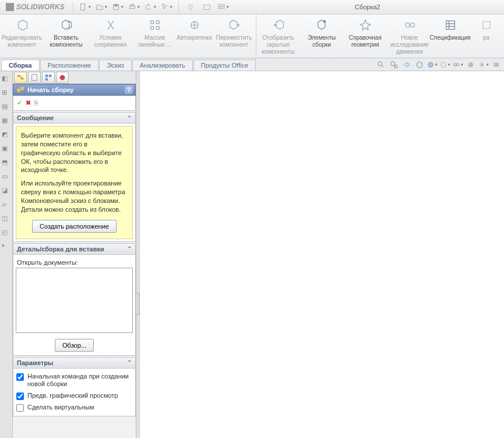 This screenshot has height=438, width=504. Describe the element at coordinates (129, 90) in the screenshot. I see `help-button: ?` at that location.